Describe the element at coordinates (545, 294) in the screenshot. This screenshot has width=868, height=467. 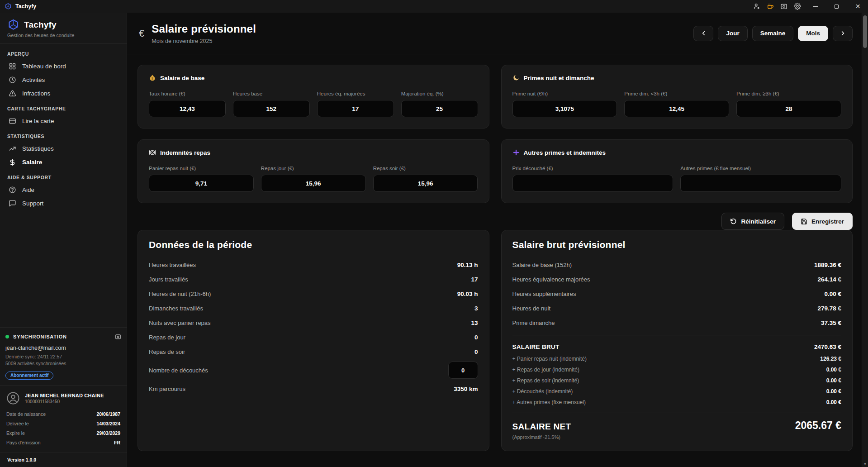
I see `salary-row-label: Heures supplémentaires` at that location.